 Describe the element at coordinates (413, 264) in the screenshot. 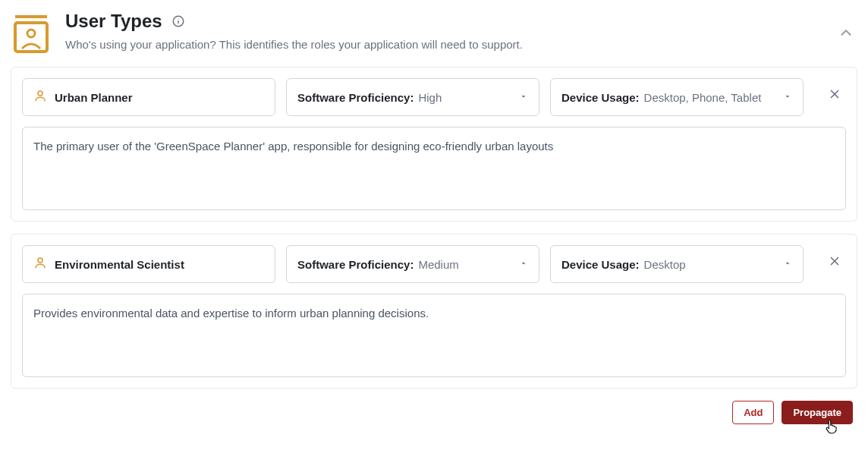

I see `software-proficiency-select: Software Proficiency: Medium` at that location.